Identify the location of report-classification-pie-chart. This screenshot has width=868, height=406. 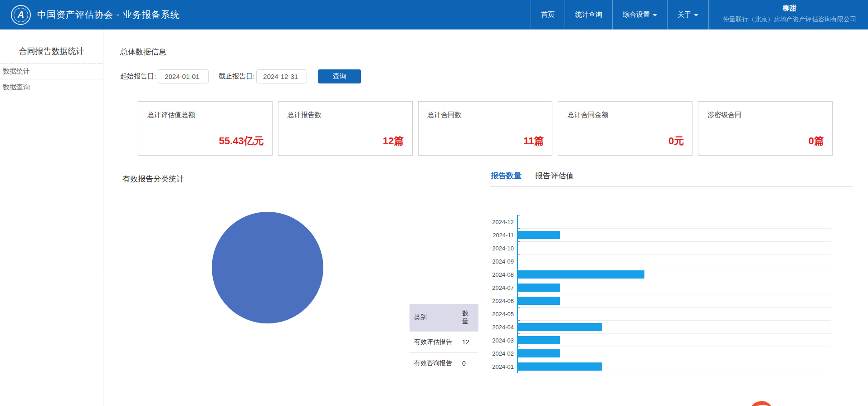
(268, 268).